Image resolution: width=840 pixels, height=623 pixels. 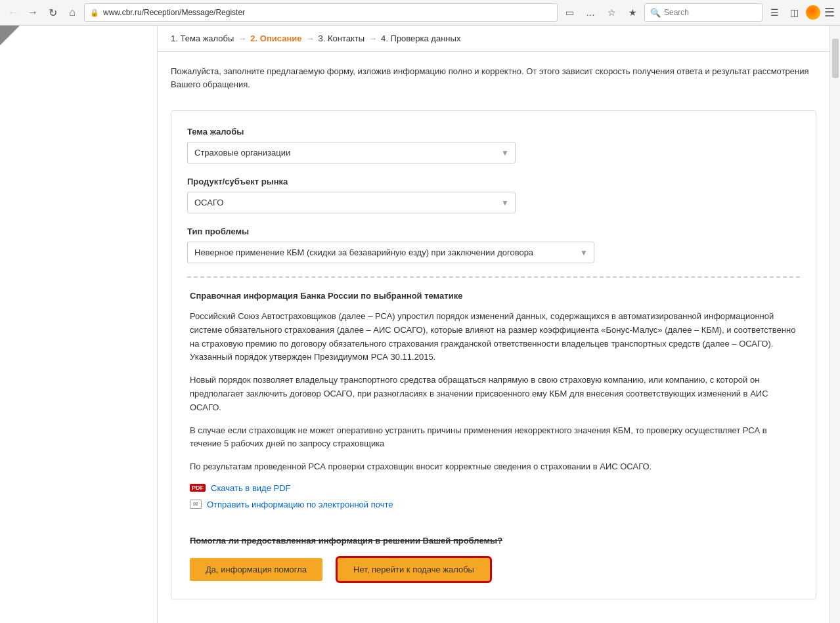 What do you see at coordinates (327, 12) in the screenshot?
I see `url-text: www.cbr.ru/Reception/Message/Register` at bounding box center [327, 12].